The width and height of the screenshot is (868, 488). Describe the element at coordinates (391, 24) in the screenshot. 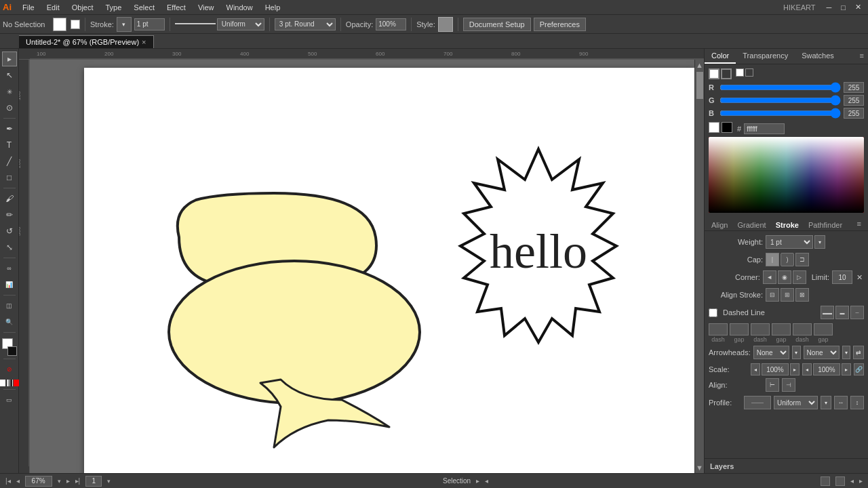

I see `opacity-input` at that location.